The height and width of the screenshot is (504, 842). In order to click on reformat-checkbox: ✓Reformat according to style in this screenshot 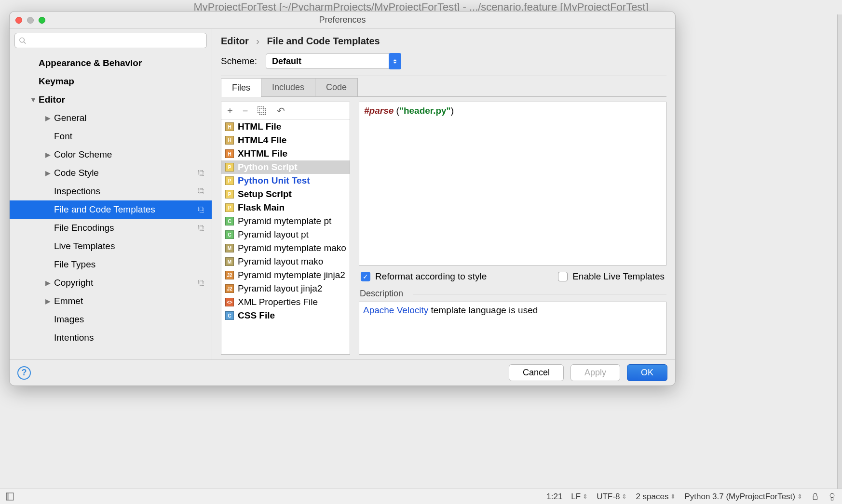, I will do `click(423, 277)`.